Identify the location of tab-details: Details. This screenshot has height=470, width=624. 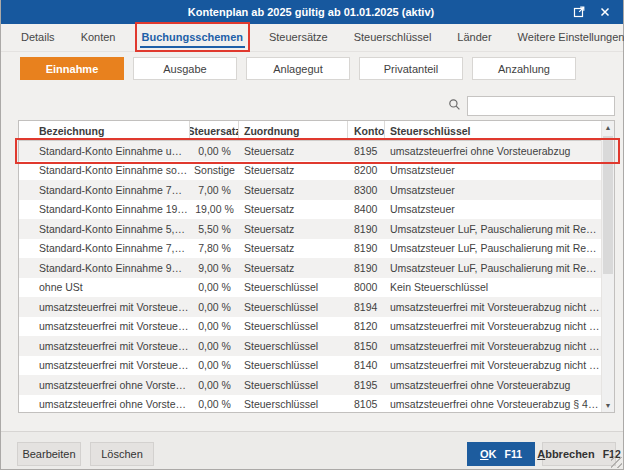
(38, 38).